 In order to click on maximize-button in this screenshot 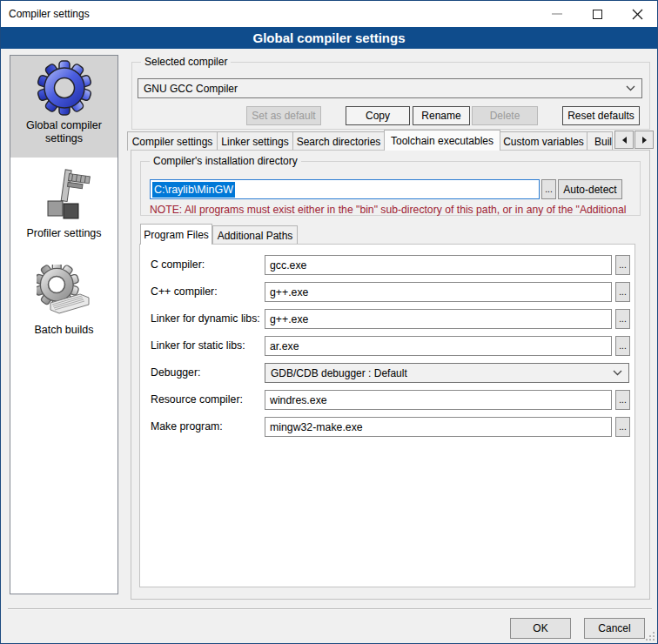, I will do `click(597, 14)`.